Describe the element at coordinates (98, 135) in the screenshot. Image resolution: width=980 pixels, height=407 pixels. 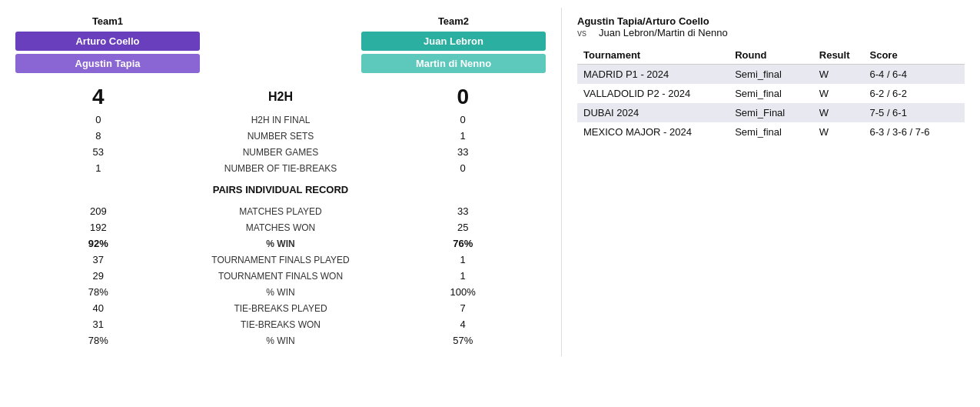
I see `h2h-v1-1: 8` at that location.